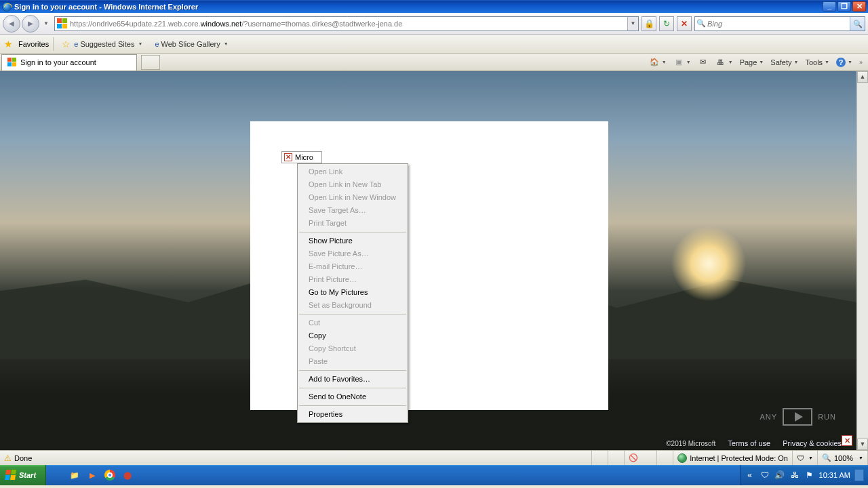  What do you see at coordinates (649, 24) in the screenshot?
I see `lock-icon: 🔒` at bounding box center [649, 24].